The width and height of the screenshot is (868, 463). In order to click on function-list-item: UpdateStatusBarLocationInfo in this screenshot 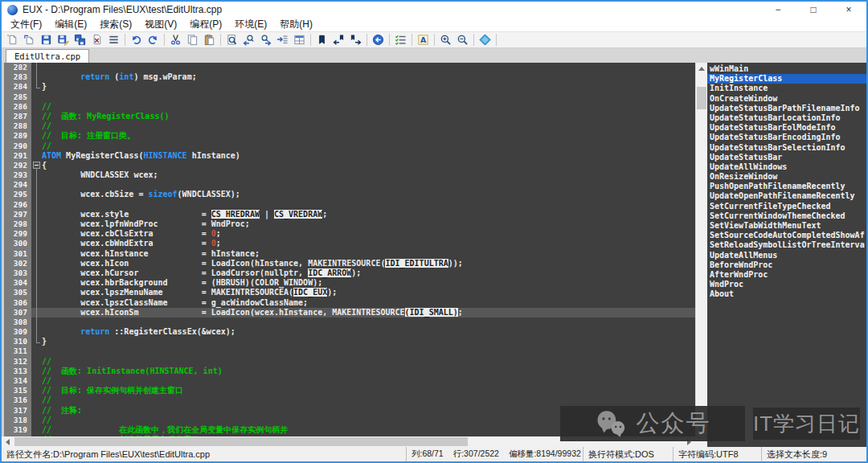, I will do `click(787, 118)`.